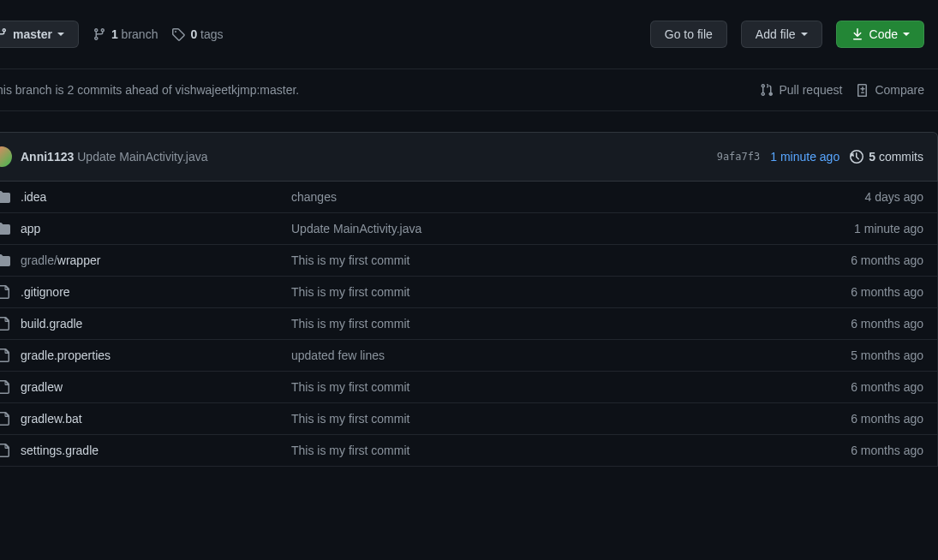  I want to click on file-name-link: .idea, so click(33, 197).